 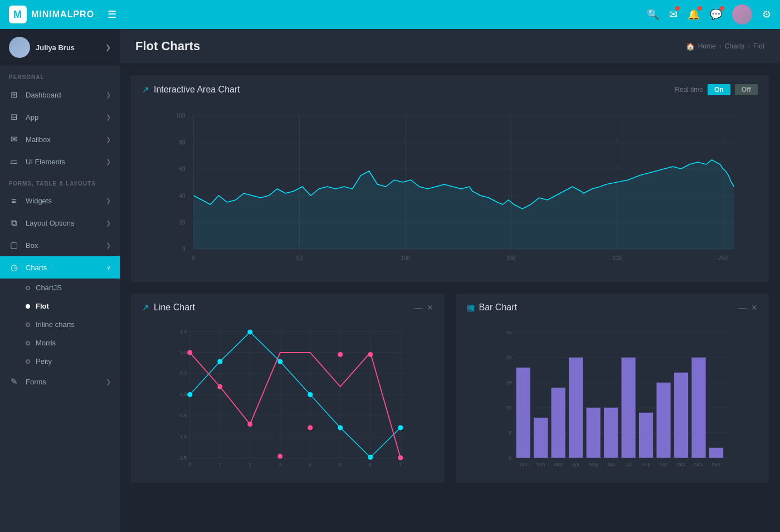 What do you see at coordinates (62, 117) in the screenshot?
I see `sidebar-item-label: App` at bounding box center [62, 117].